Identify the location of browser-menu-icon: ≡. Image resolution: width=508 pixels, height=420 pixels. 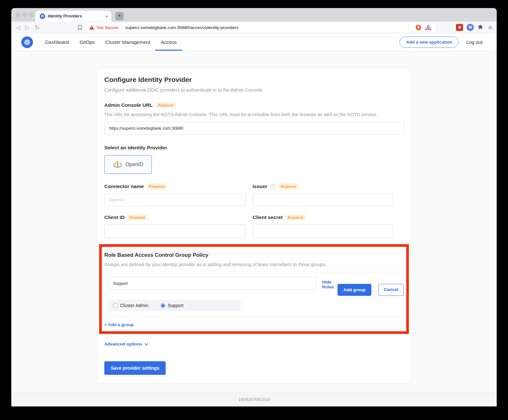
(490, 27).